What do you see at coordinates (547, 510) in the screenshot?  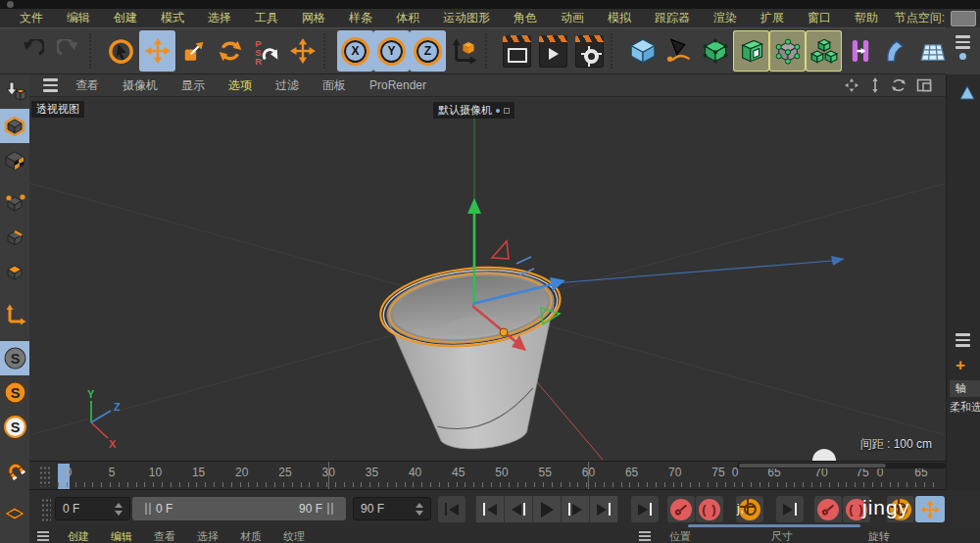 I see `play-button` at bounding box center [547, 510].